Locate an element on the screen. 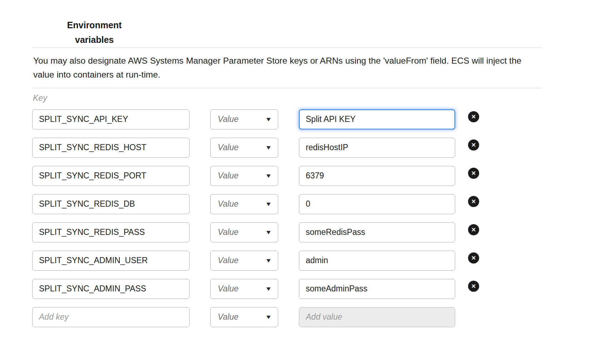 This screenshot has height=364, width=600. remove-button-spacer is located at coordinates (473, 317).